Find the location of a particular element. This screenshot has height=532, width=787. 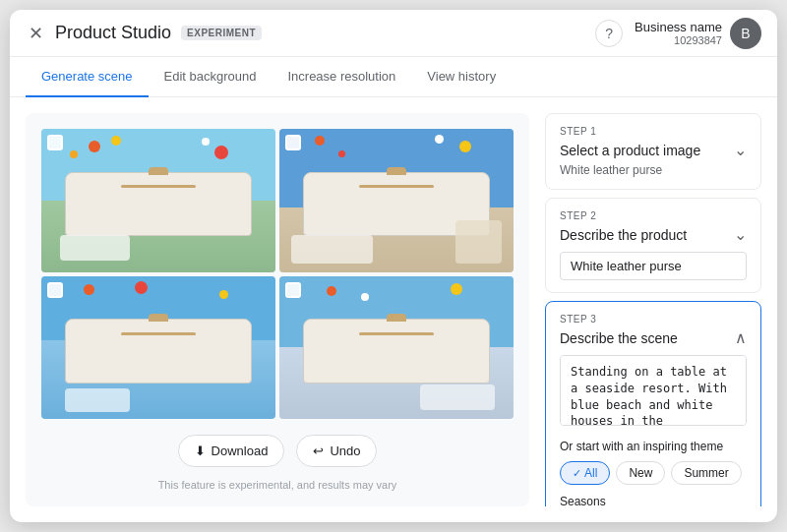

step3-textarea is located at coordinates (653, 390).